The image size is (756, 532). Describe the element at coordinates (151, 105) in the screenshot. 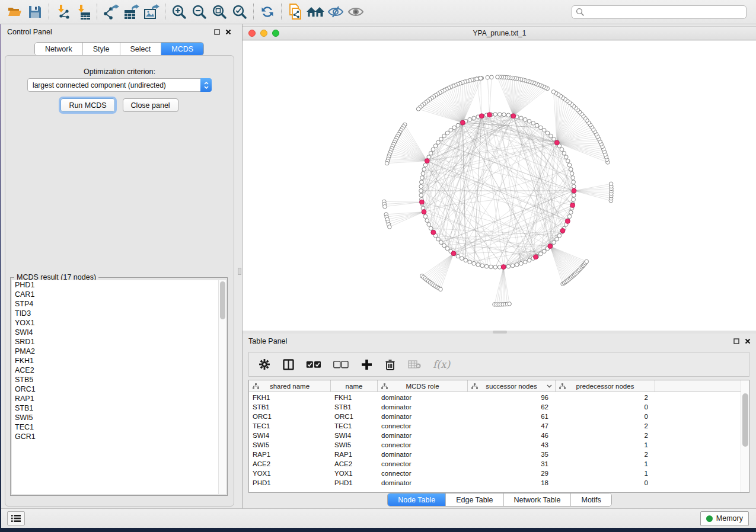

I see `close-panel-button: Close panel` at that location.